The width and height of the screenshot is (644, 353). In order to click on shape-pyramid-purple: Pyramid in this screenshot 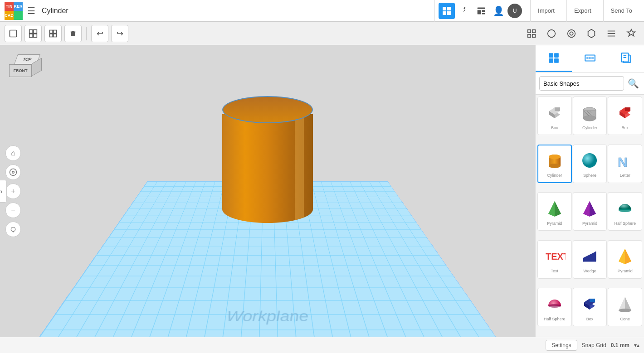, I will do `click(590, 211)`.